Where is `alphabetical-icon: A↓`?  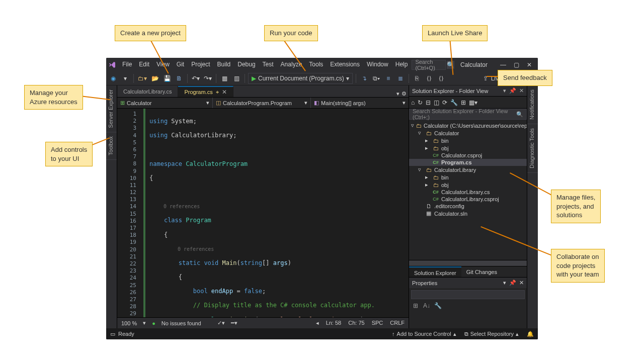 alphabetical-icon: A↓ is located at coordinates (427, 306).